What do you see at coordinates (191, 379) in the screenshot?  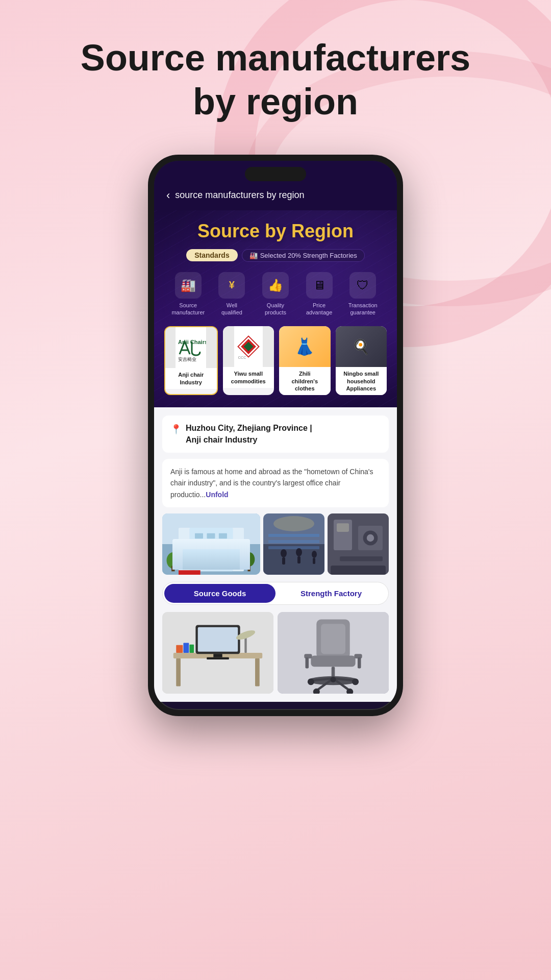 I see `anji-card-label: Anji chairIndustry` at bounding box center [191, 379].